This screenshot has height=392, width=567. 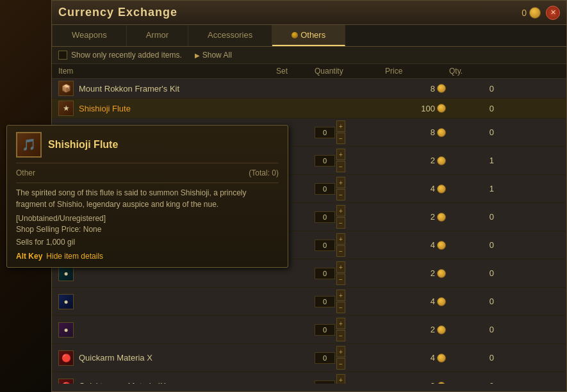 What do you see at coordinates (309, 330) in the screenshot?
I see `table-row: ● + − 2 0` at bounding box center [309, 330].